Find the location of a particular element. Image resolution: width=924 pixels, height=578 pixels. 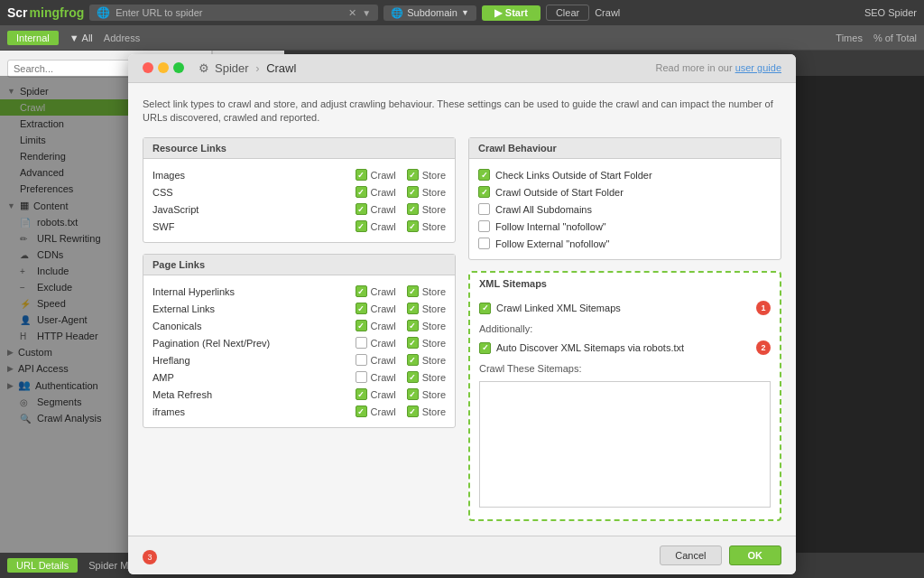

badge-3: 3 is located at coordinates (150, 557).